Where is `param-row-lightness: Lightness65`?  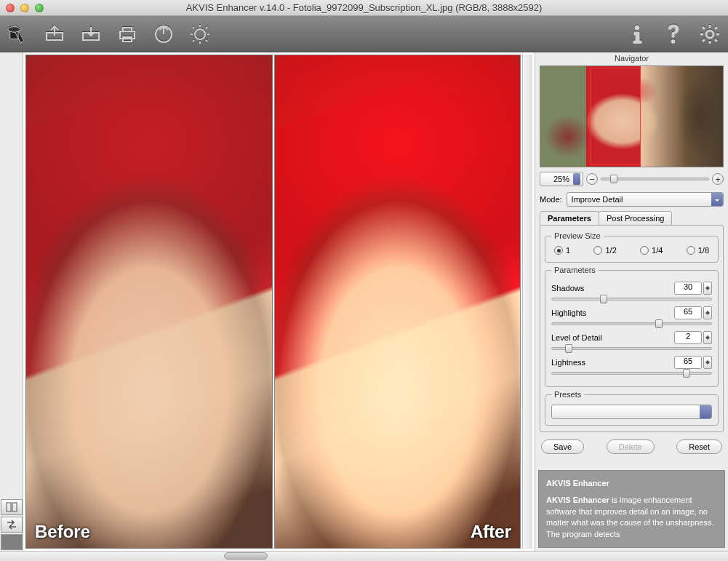 param-row-lightness: Lightness65 is located at coordinates (631, 365).